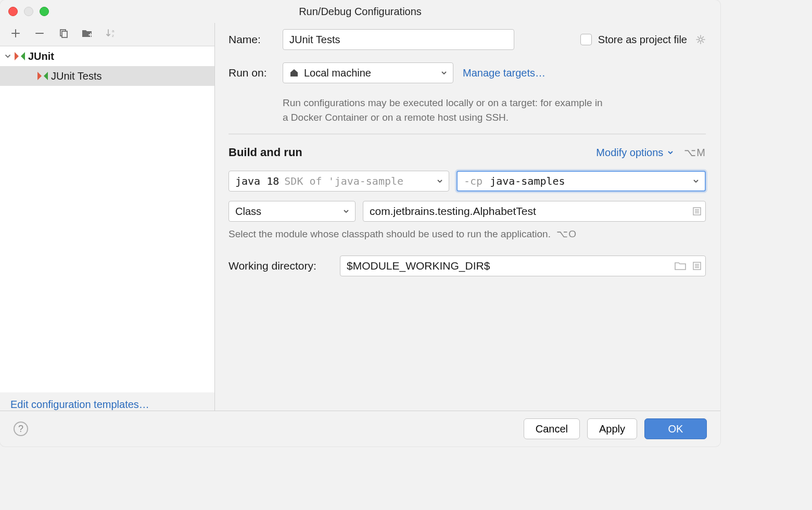  I want to click on cancel-button: Cancel, so click(552, 429).